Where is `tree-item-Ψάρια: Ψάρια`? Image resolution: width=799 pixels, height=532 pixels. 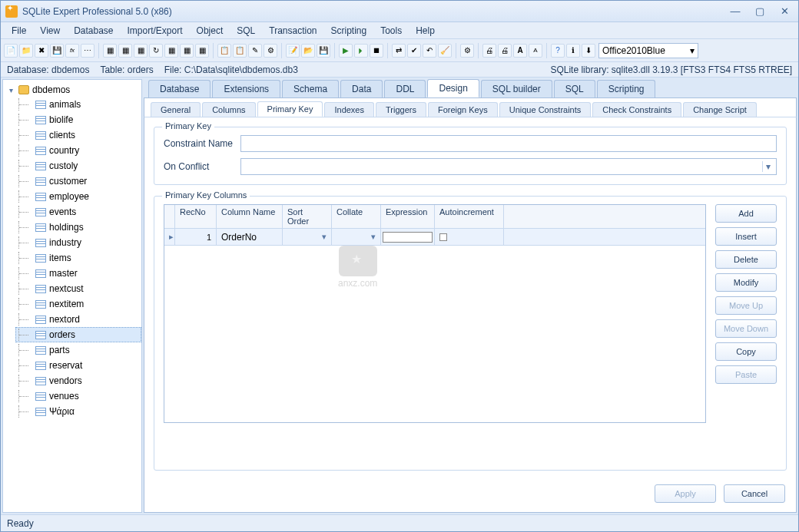 tree-item-Ψάρια: Ψάρια is located at coordinates (78, 411).